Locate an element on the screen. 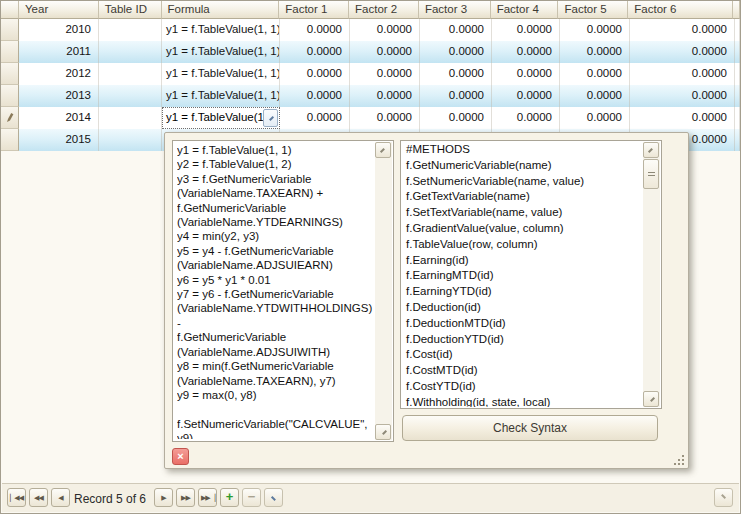  header-table-id: Table ID is located at coordinates (130, 10).